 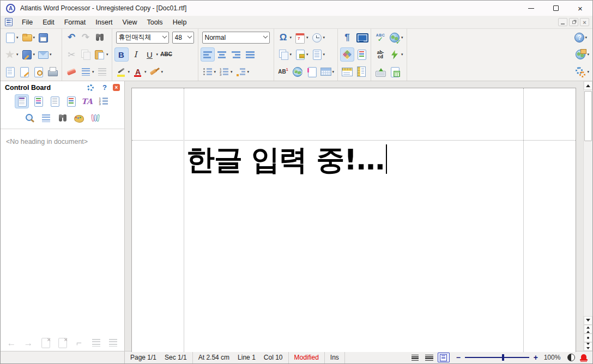 I want to click on help-button: ?▾, so click(x=581, y=38).